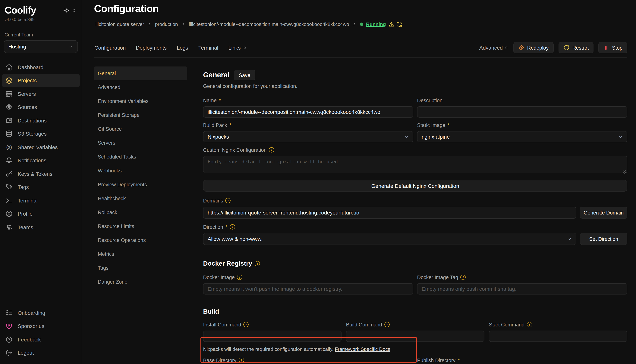  Describe the element at coordinates (166, 24) in the screenshot. I see `breadcrumb-environment: production` at that location.